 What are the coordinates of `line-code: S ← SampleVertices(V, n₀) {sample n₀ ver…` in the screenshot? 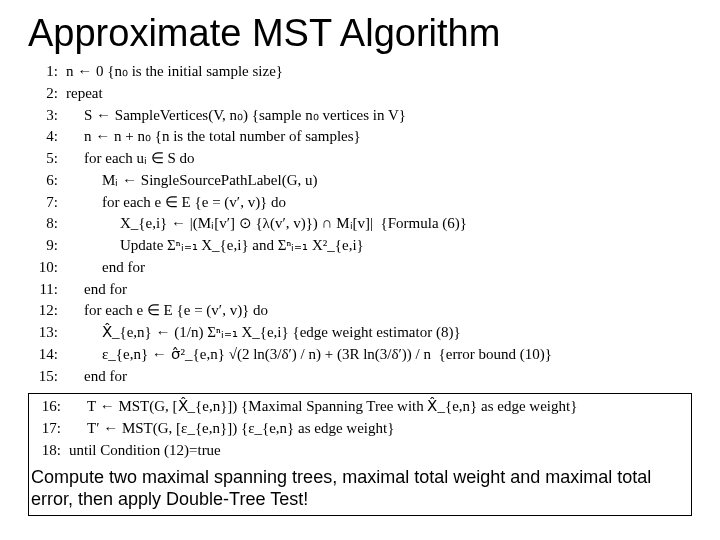 It's located at (236, 116).